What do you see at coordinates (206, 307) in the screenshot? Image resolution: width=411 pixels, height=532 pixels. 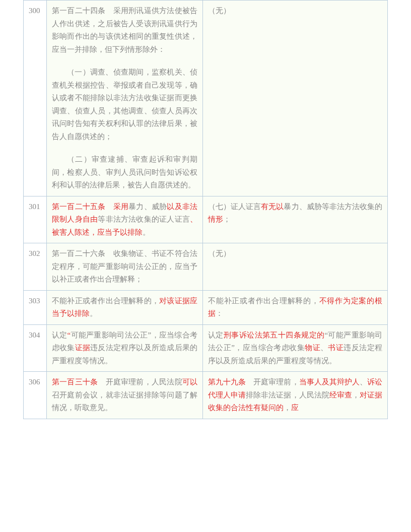 I see `table-row: 303不能补正或者作出合理解释的，对该证据应当予以排除。不能补正或者作出合理解释…` at bounding box center [206, 307].